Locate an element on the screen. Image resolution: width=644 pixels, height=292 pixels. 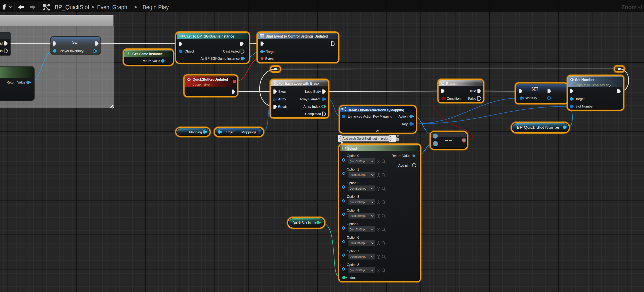
svg-text: Enhanced Action Key Mapping is located at coordinates (370, 116).